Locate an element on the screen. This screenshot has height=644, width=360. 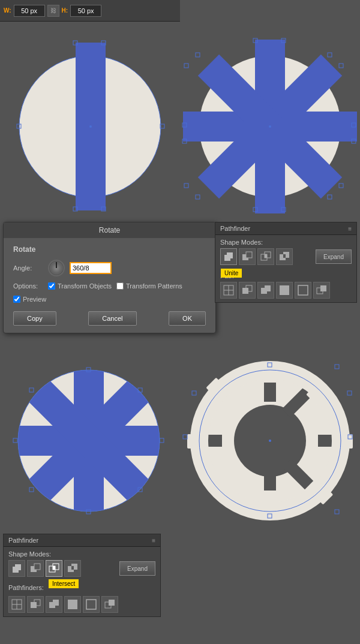
link-icon: ⛓ is located at coordinates (53, 11).